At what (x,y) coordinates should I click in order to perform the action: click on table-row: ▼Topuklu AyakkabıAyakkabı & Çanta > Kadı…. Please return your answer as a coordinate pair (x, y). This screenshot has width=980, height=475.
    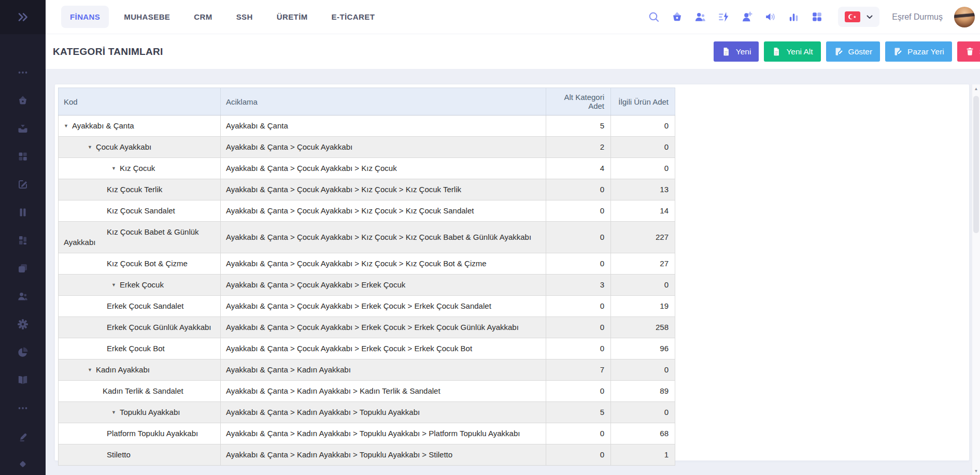
    Looking at the image, I should click on (367, 412).